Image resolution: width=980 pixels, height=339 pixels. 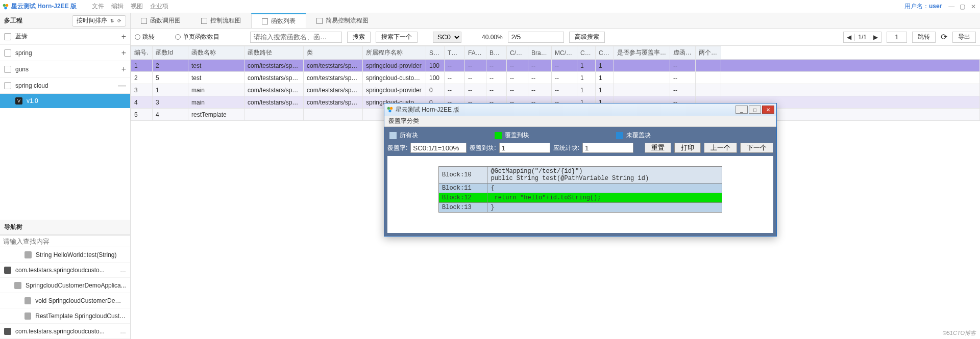 I want to click on project-version: Vv1.0, so click(x=65, y=101).